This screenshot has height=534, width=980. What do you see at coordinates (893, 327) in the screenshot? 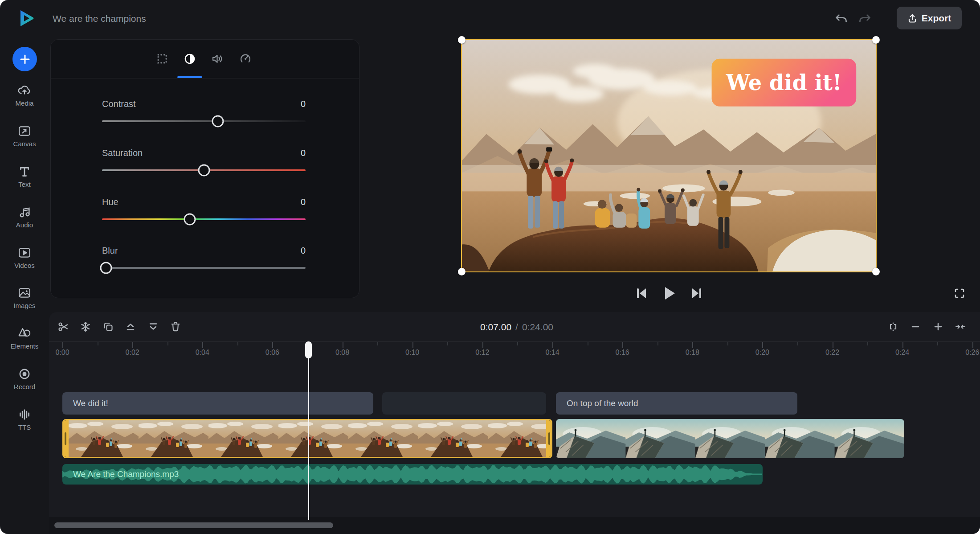
I see `snapping-toggle` at bounding box center [893, 327].